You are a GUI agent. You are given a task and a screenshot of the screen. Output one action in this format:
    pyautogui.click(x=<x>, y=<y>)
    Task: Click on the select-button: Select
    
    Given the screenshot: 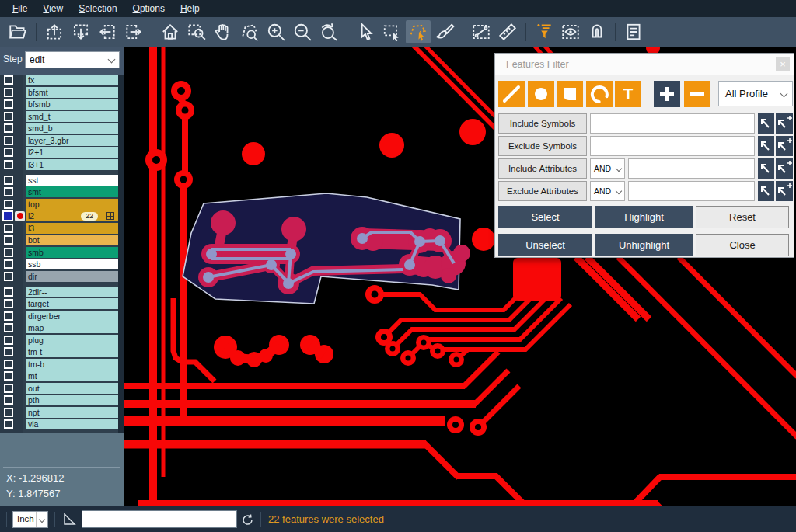 What is the action you would take?
    pyautogui.click(x=546, y=217)
    